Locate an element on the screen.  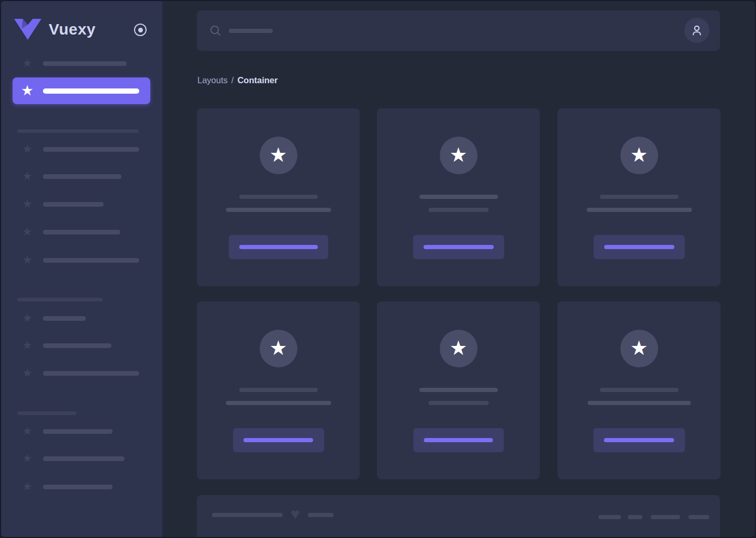
search-placeholder is located at coordinates (251, 31).